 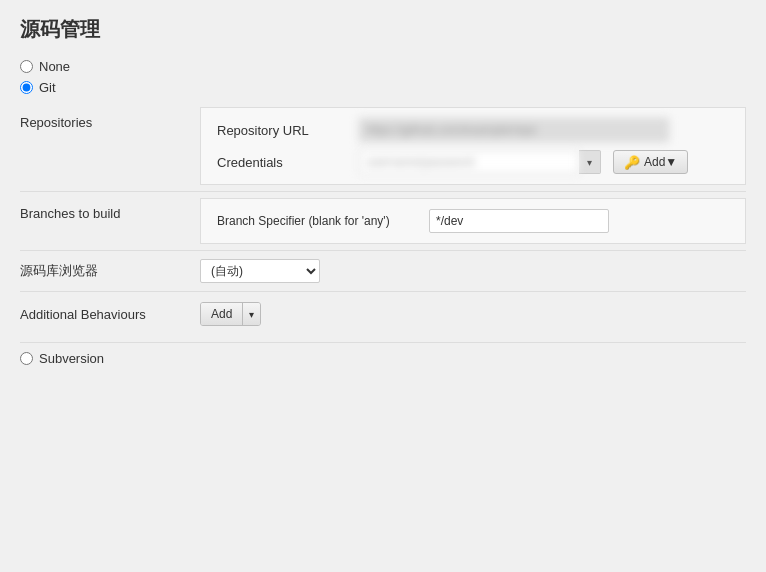 What do you see at coordinates (473, 221) in the screenshot?
I see `branch-specifier-row: Branch Specifier (blank for 'any')` at bounding box center [473, 221].